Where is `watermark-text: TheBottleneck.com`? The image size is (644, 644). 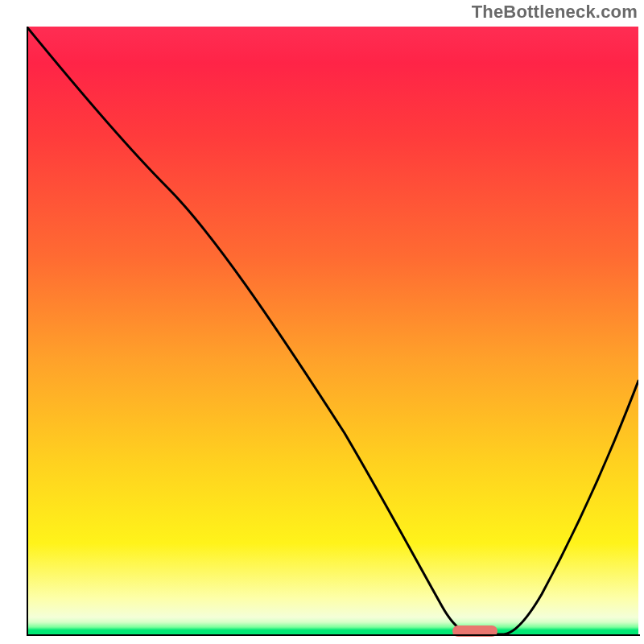
watermark-text: TheBottleneck.com is located at coordinates (555, 12).